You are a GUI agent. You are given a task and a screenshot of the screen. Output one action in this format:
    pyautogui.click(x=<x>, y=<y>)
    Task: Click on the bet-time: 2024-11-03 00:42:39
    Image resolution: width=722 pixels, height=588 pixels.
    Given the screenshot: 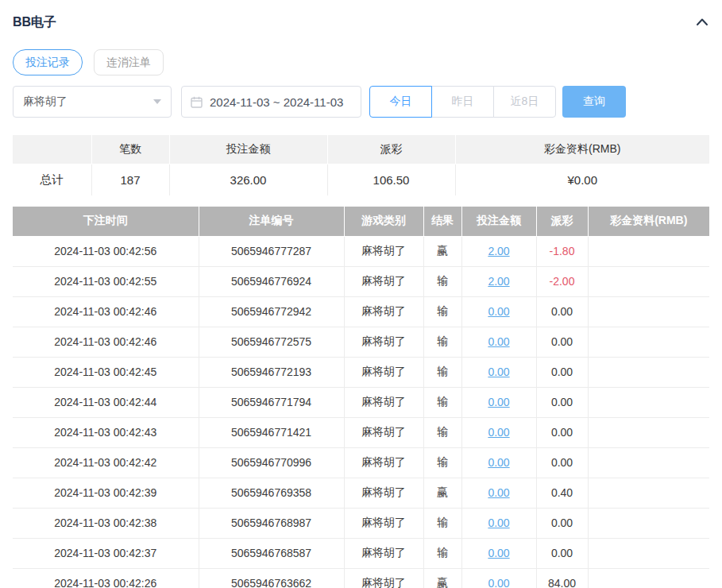 What is the action you would take?
    pyautogui.click(x=106, y=493)
    